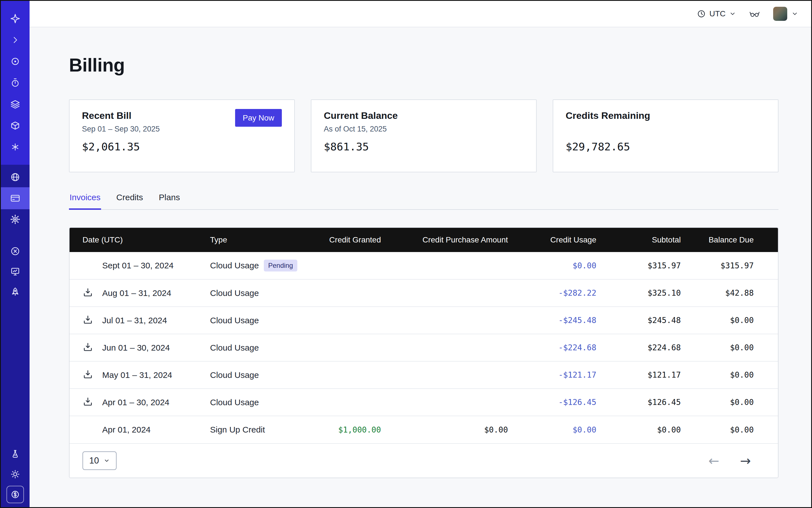 The width and height of the screenshot is (812, 508). What do you see at coordinates (15, 292) in the screenshot?
I see `rocket-icon` at bounding box center [15, 292].